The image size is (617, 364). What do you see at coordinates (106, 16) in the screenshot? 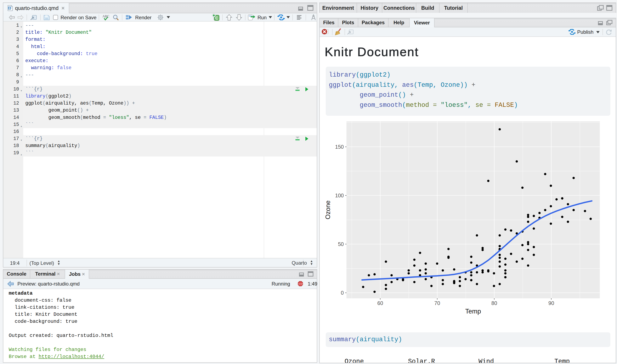
I see `svg-text: ABC` at bounding box center [106, 16].